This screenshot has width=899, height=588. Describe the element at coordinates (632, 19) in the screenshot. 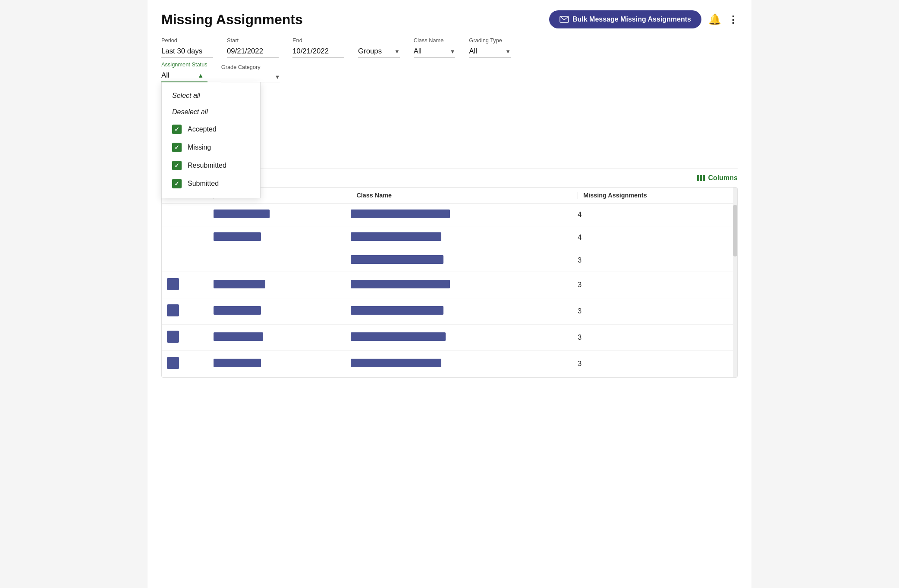

I see `bulk-message-label: Bulk Message Missing Assignments` at that location.